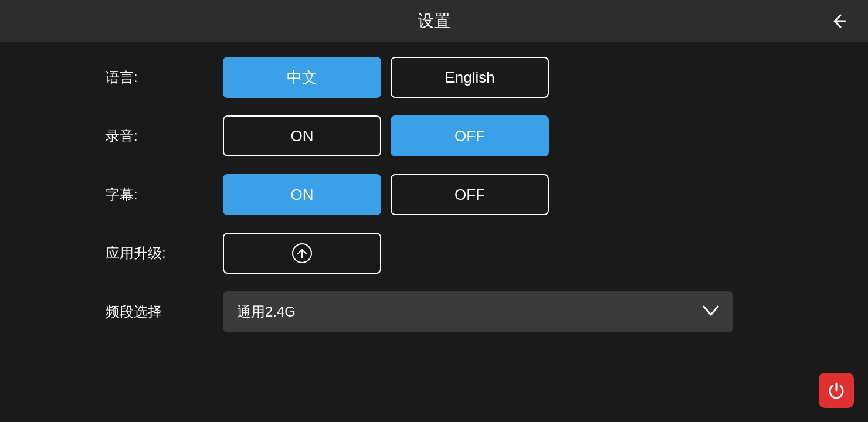  I want to click on frequency-label: 频段选择, so click(164, 312).